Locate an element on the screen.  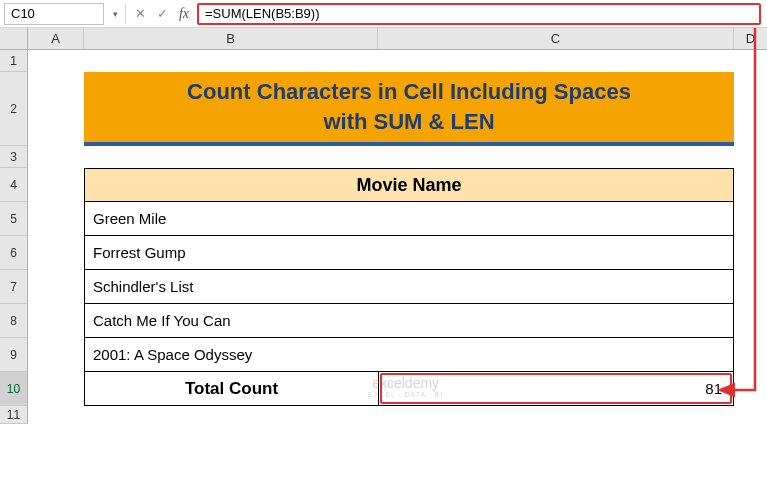
table-row: Catch Me If You Can is located at coordinates (409, 321).